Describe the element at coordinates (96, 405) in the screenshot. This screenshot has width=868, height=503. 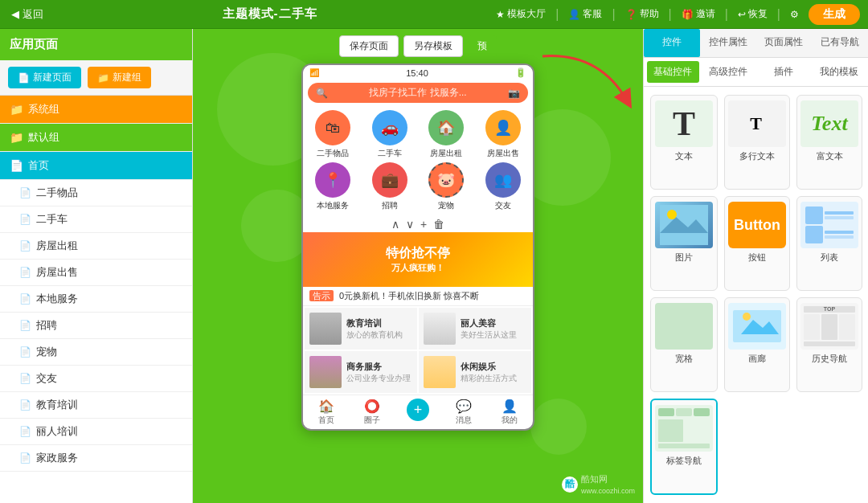
I see `sidebar-page-edu: 📄 教育培训` at that location.